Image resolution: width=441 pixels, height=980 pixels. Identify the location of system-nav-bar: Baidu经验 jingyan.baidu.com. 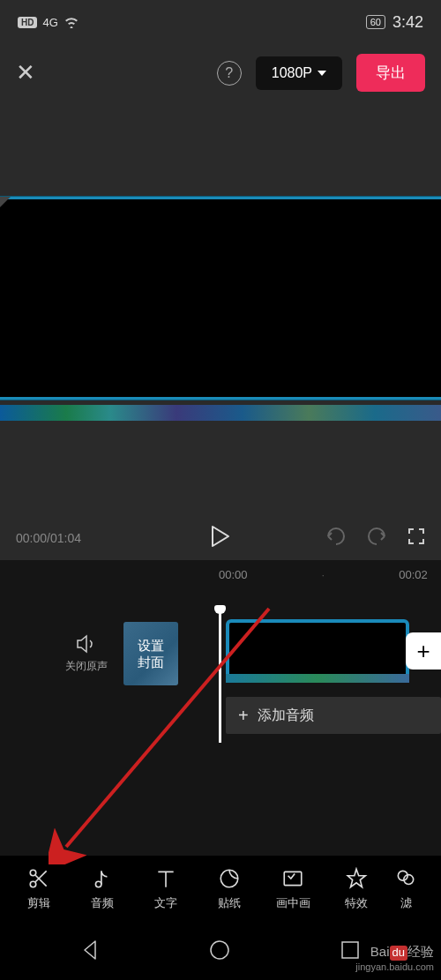
(220, 951).